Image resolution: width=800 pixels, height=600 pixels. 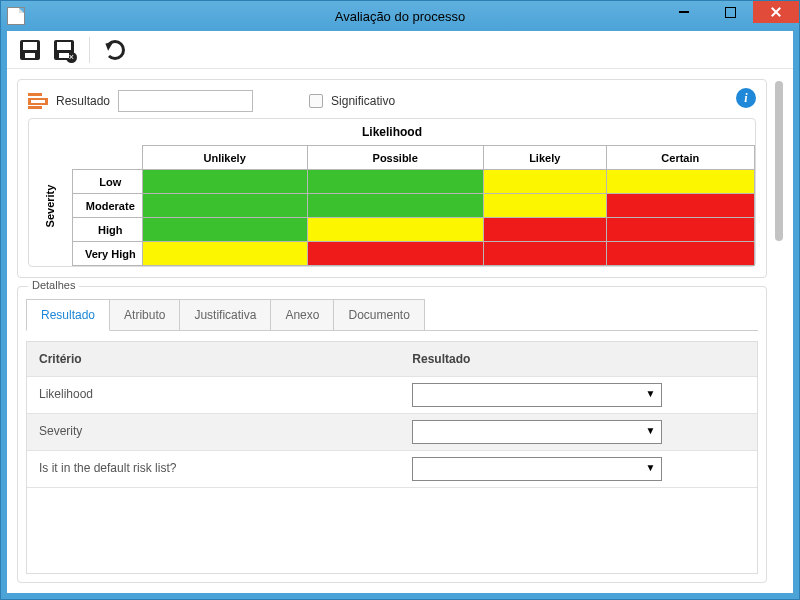 What do you see at coordinates (302, 314) in the screenshot?
I see `tab-anexo: Anexo` at bounding box center [302, 314].